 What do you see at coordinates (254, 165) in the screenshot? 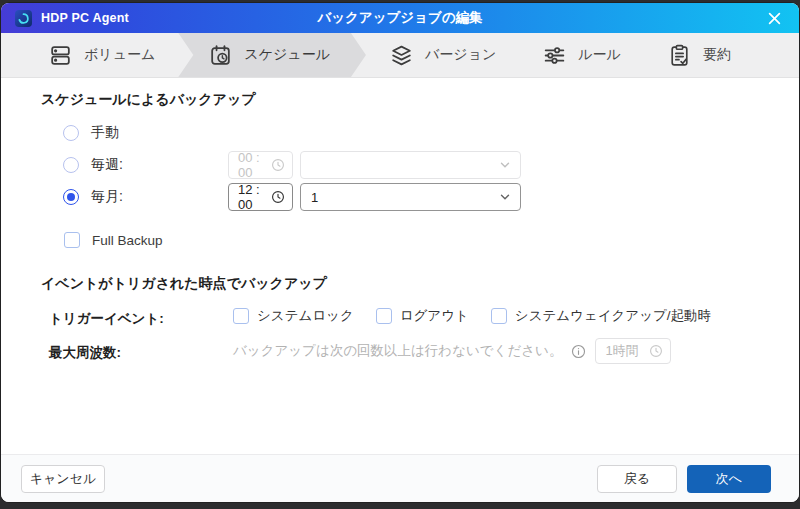
I see `weekly-time-value: 00` at bounding box center [254, 165].